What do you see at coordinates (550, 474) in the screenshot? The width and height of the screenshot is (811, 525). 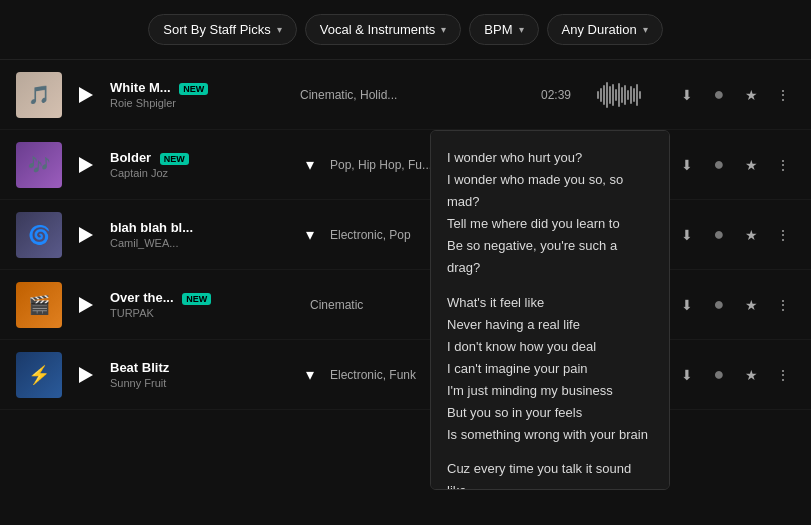 I see `lyric-group: Cuz every time you talk it sound likeBla…` at bounding box center [550, 474].